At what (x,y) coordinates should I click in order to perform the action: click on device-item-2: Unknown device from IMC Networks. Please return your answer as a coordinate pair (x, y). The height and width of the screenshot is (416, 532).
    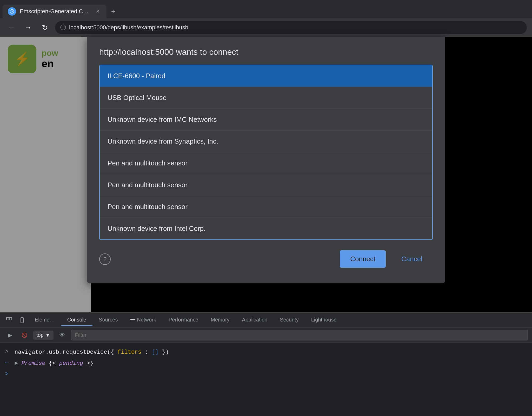
    Looking at the image, I should click on (266, 120).